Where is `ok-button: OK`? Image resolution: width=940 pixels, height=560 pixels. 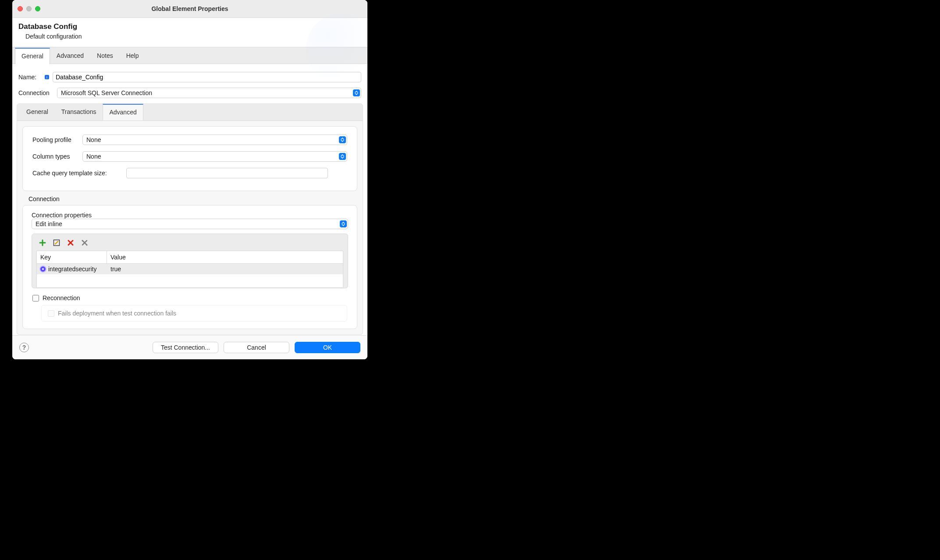 ok-button: OK is located at coordinates (328, 347).